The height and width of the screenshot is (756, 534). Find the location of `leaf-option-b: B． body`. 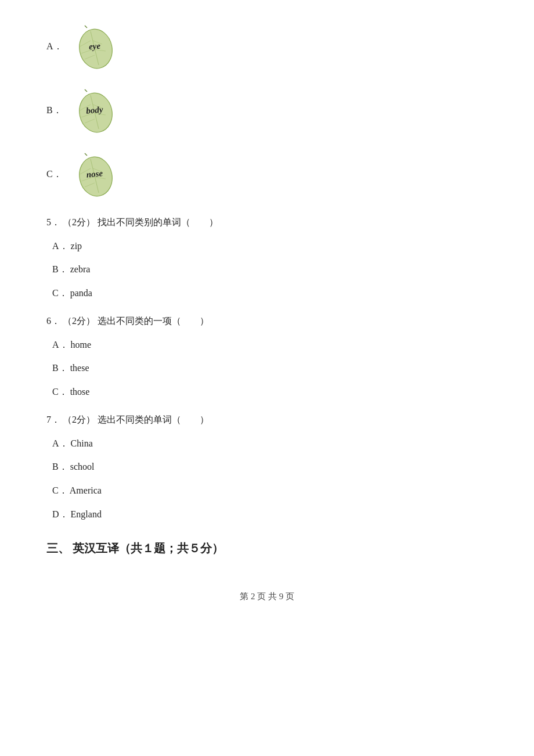

leaf-option-b: B． body is located at coordinates (267, 110).